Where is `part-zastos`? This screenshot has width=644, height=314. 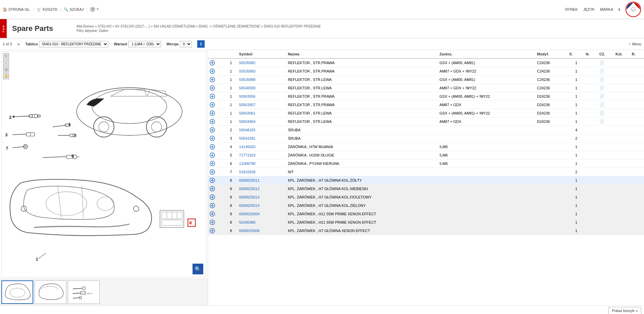
part-zastos is located at coordinates (487, 189).